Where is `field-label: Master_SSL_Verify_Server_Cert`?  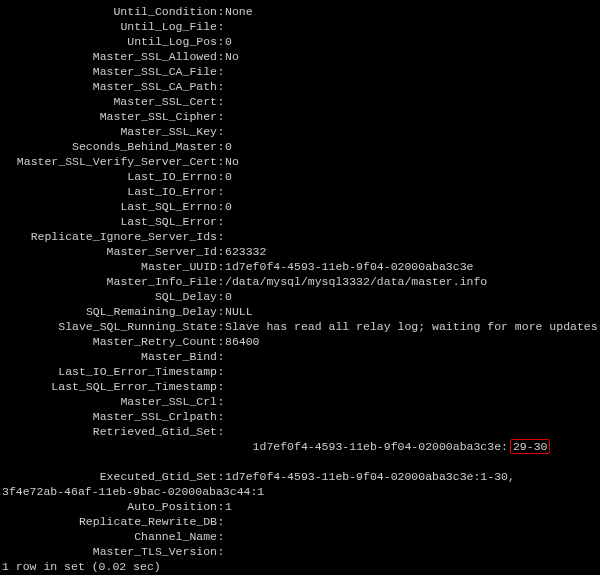 field-label: Master_SSL_Verify_Server_Cert is located at coordinates (110, 162).